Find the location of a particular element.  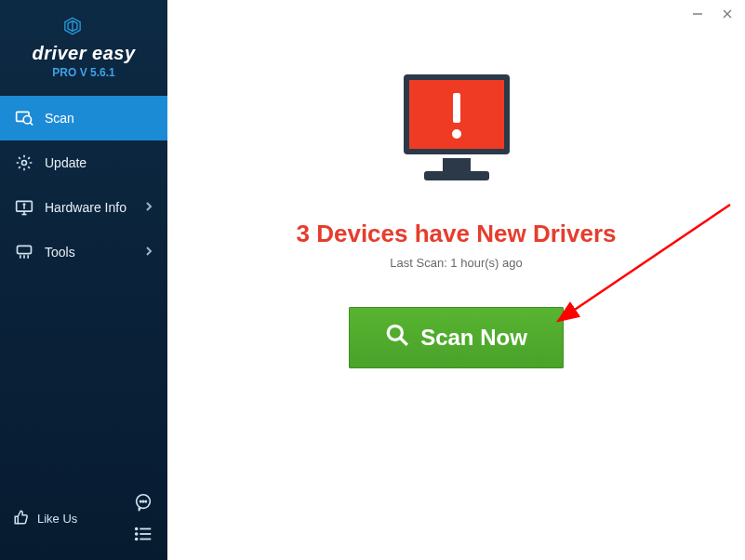

app-name: driver easy is located at coordinates (84, 54).